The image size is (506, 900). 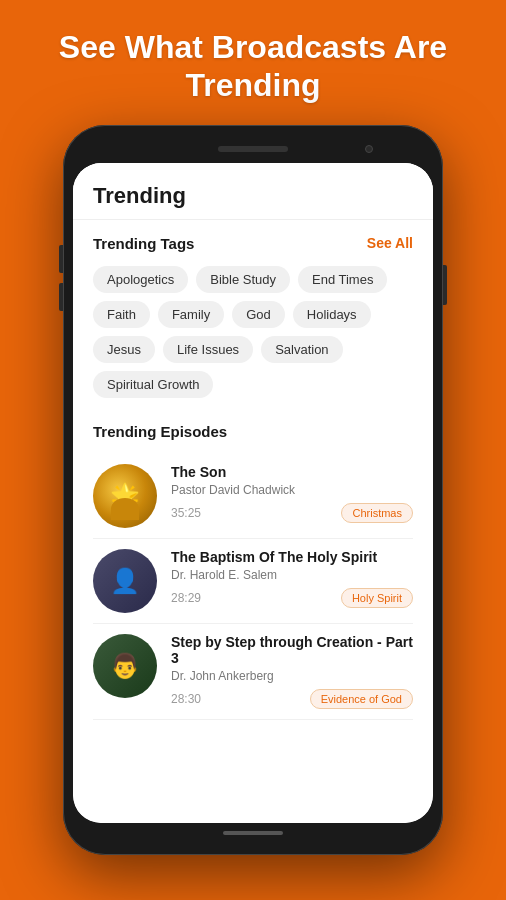 I want to click on episode-title-the-son: The Son, so click(x=292, y=472).